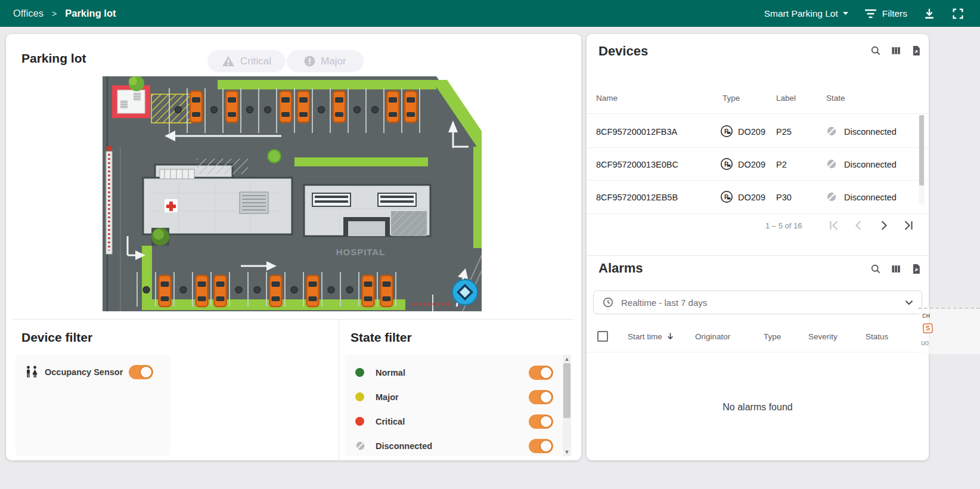  Describe the element at coordinates (360, 446) in the screenshot. I see `disconnected-state-icon` at that location.